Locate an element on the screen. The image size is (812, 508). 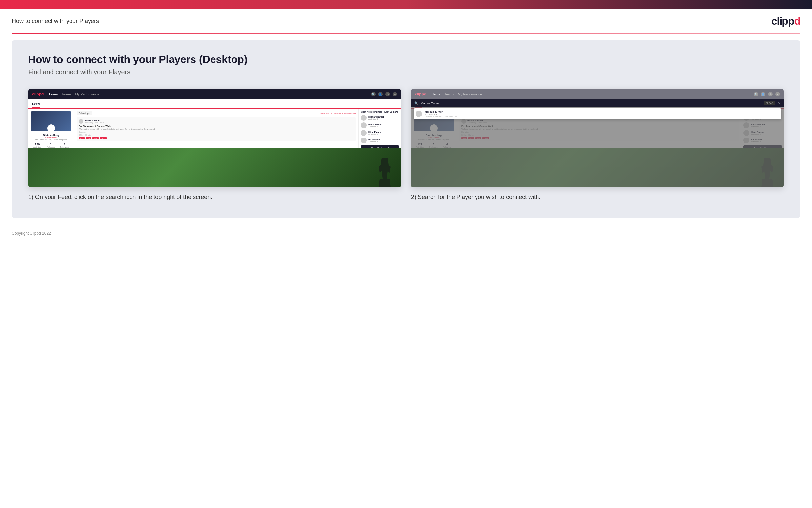
golf-photo is located at coordinates (216, 161).